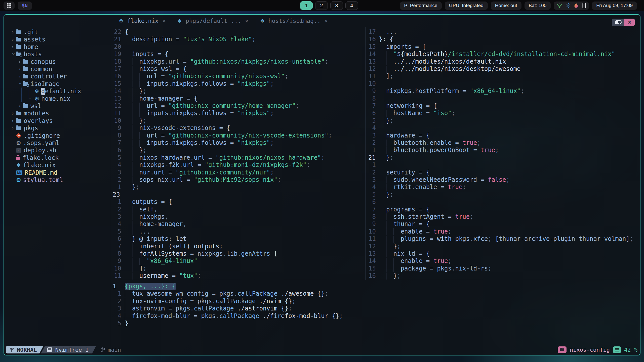  Describe the element at coordinates (117, 106) in the screenshot. I see `line-number: 12` at that location.